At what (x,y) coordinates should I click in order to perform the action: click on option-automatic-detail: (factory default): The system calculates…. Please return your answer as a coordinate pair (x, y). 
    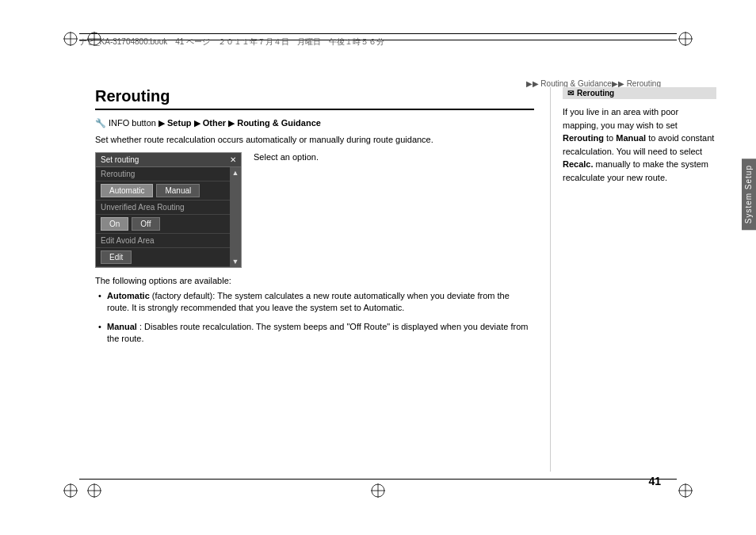
    Looking at the image, I should click on (308, 301).